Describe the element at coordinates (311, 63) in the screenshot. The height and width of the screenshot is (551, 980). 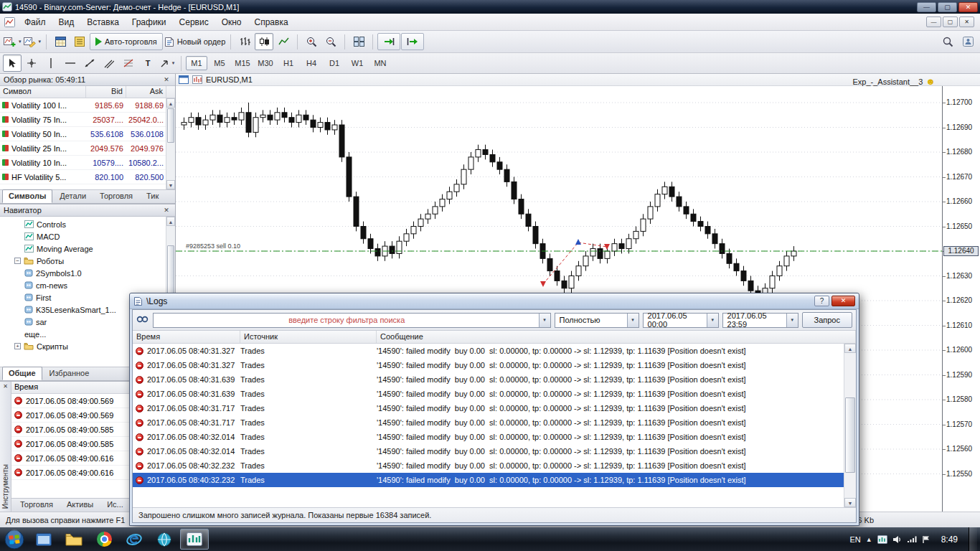
I see `timeframe-h4: H4` at that location.